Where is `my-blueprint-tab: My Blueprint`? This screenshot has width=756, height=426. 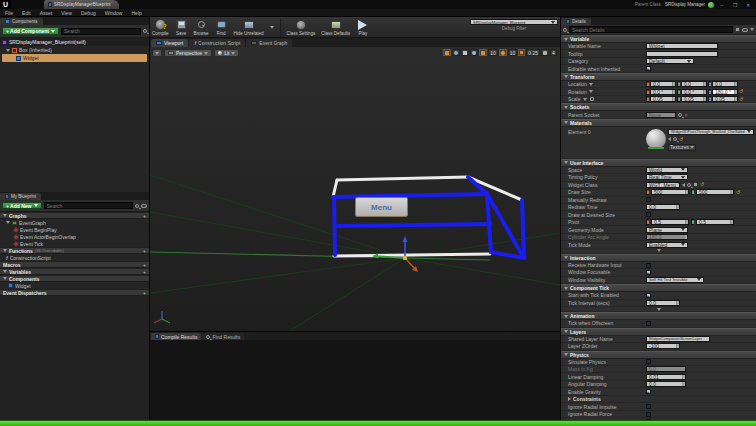
my-blueprint-tab: My Blueprint is located at coordinates (20, 196).